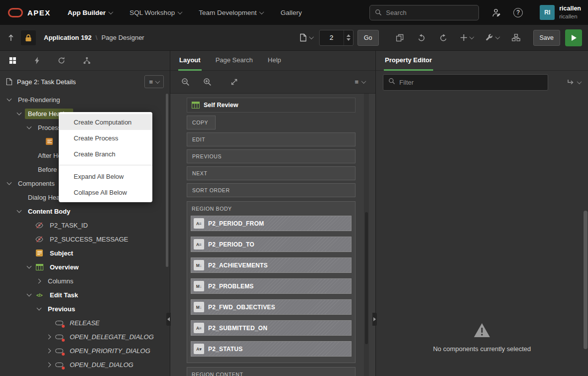 The image size is (588, 376). Describe the element at coordinates (332, 38) in the screenshot. I see `page-number-input` at that location.